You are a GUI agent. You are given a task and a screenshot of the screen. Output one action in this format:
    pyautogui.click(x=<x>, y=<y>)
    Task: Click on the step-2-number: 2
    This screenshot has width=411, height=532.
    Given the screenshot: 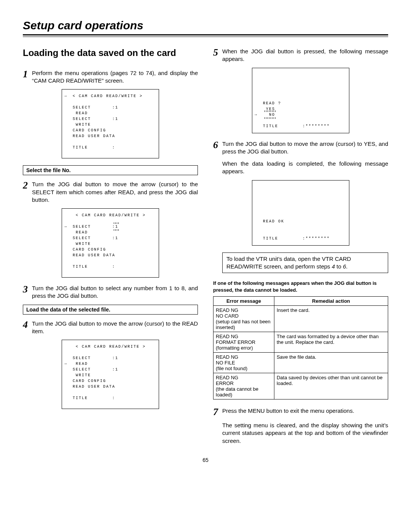 What is the action you would take?
    pyautogui.click(x=26, y=185)
    